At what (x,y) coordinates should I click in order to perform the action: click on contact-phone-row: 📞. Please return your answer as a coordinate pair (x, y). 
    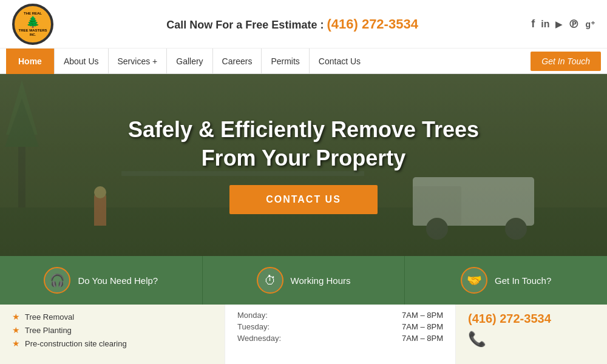
    Looking at the image, I should click on (532, 339).